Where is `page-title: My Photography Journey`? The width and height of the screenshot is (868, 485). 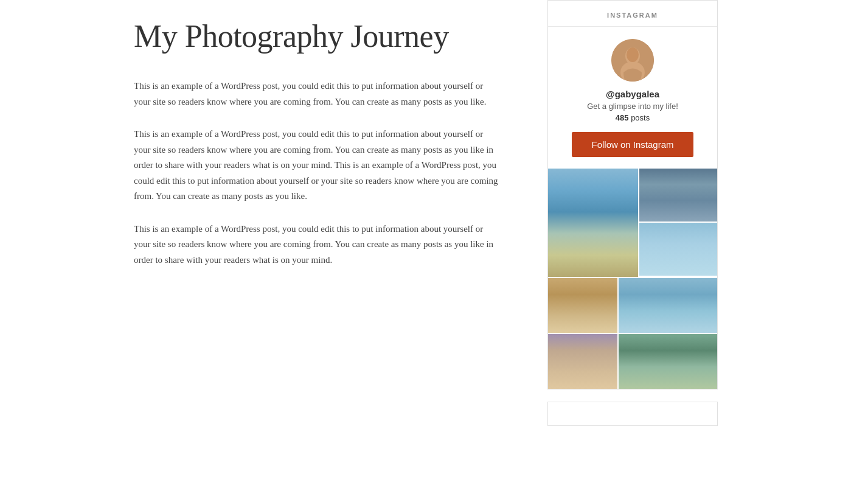 page-title: My Photography Journey is located at coordinates (316, 37).